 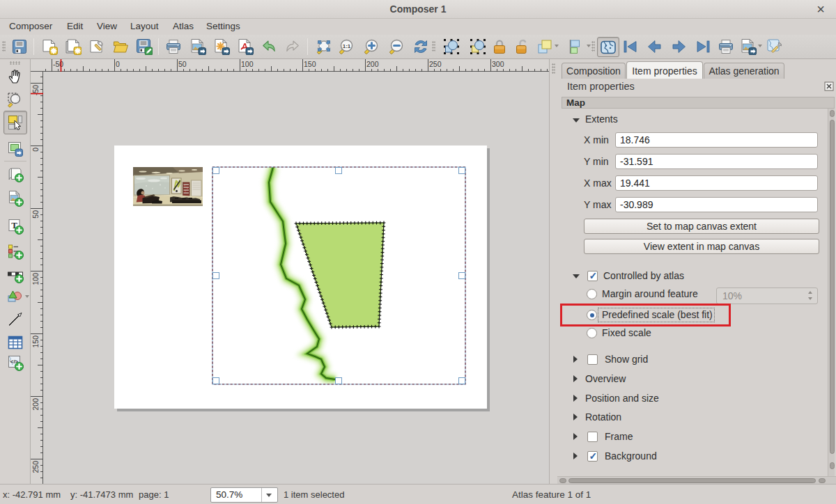 What do you see at coordinates (811, 297) in the screenshot?
I see `spinner-arrows-icon` at bounding box center [811, 297].